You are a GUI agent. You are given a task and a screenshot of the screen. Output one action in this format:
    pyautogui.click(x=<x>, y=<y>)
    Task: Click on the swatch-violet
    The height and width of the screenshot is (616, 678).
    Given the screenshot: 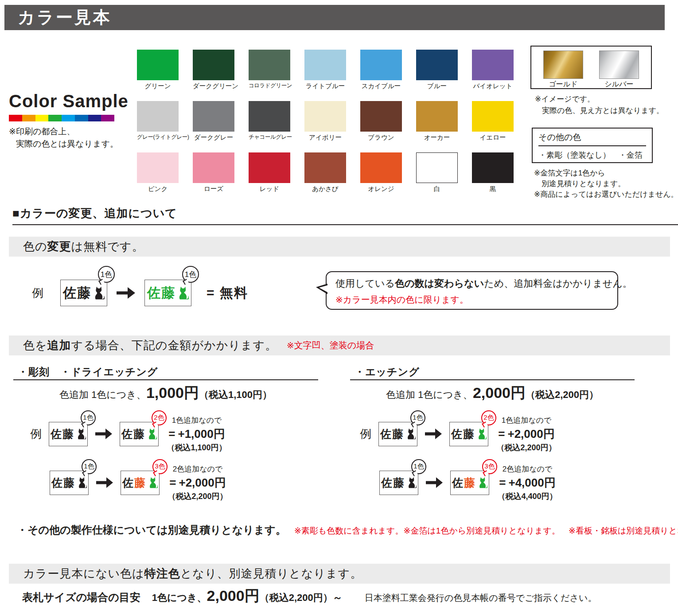 What is the action you would take?
    pyautogui.click(x=493, y=65)
    